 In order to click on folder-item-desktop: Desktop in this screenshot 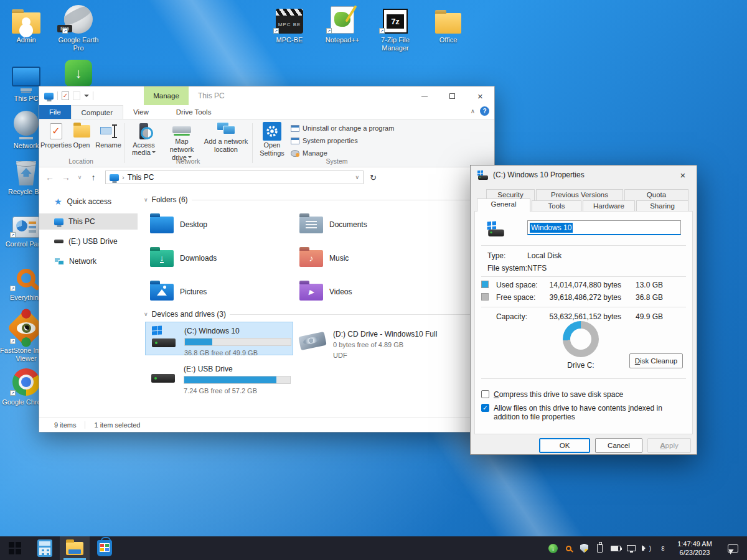, I will do `click(219, 225)`.